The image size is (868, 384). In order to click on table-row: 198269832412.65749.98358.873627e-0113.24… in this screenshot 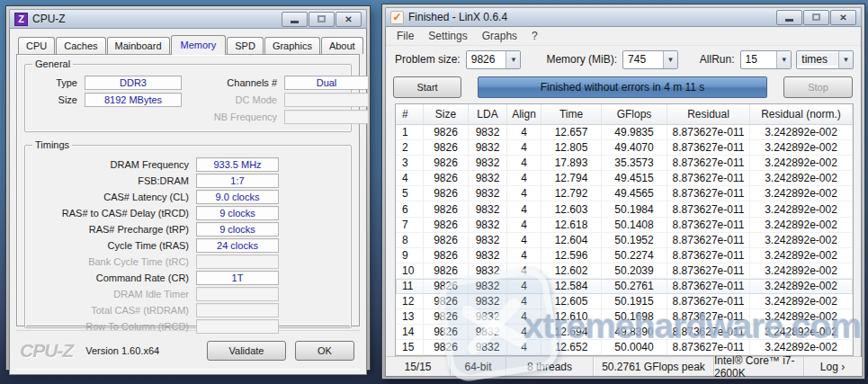, I will do `click(624, 133)`.